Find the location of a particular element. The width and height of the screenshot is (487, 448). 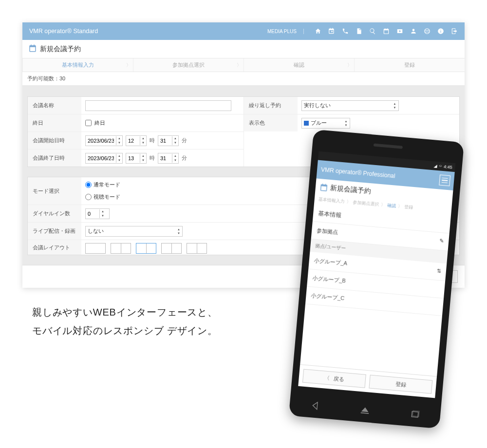

updown-icon: ⇅ is located at coordinates (439, 272).